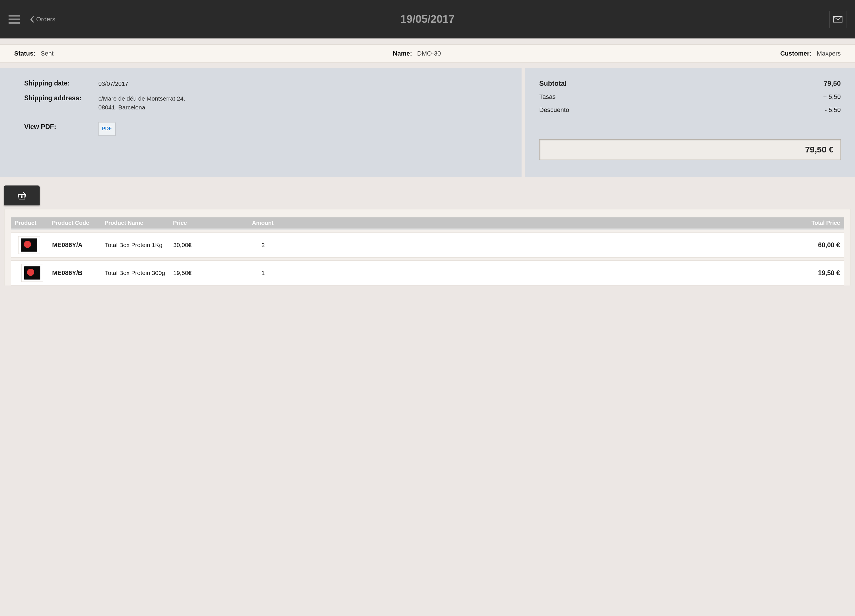  What do you see at coordinates (553, 84) in the screenshot?
I see `subtotal-label: Subtotal` at bounding box center [553, 84].